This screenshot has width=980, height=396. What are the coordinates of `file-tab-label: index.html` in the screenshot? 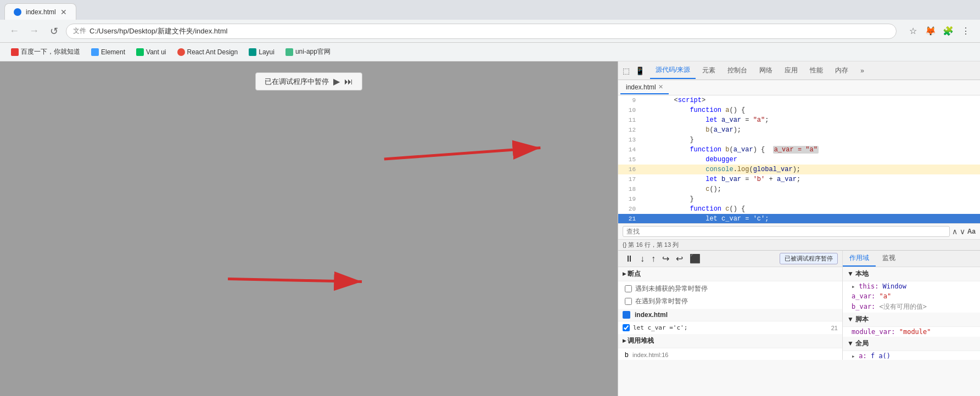 It's located at (641, 87).